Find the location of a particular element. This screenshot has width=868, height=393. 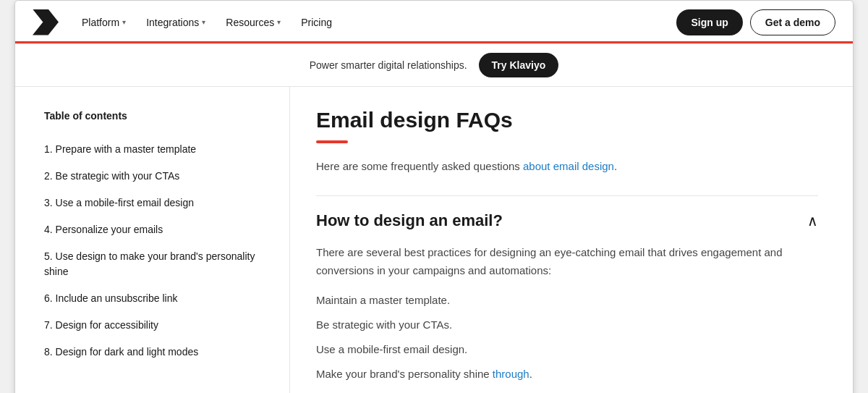

klaviyo-logo is located at coordinates (46, 22).